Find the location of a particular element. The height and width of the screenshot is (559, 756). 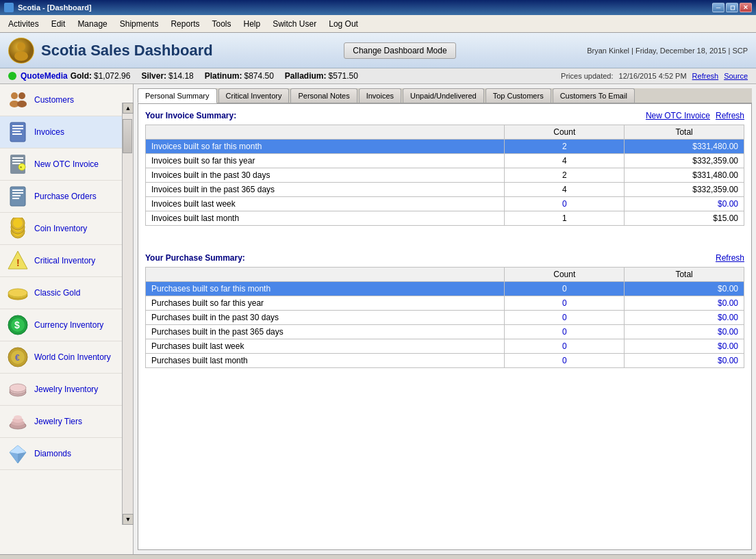

purchase-refresh-link: Refresh is located at coordinates (730, 258).